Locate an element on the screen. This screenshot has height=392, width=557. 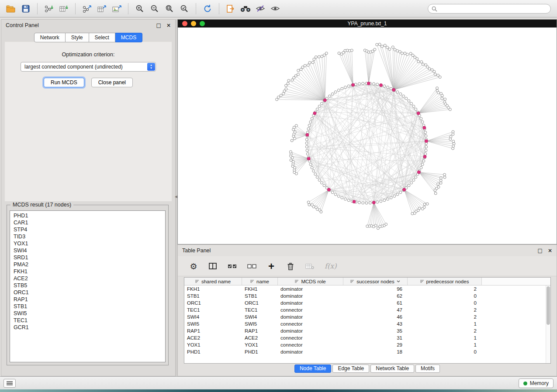
optimization-criterion-select: largest connected component (undirected)… is located at coordinates (88, 67).